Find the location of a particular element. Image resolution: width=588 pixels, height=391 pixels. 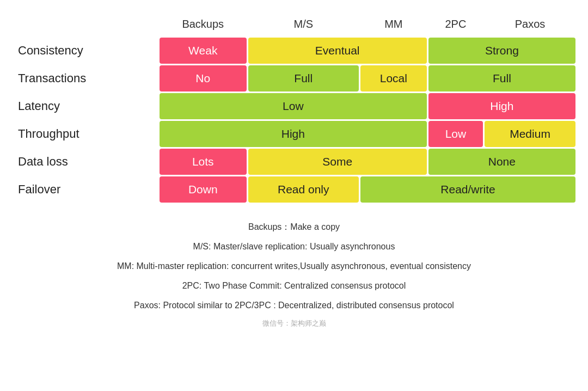

table-row: TransactionsNoFullLocalFull is located at coordinates (294, 78).